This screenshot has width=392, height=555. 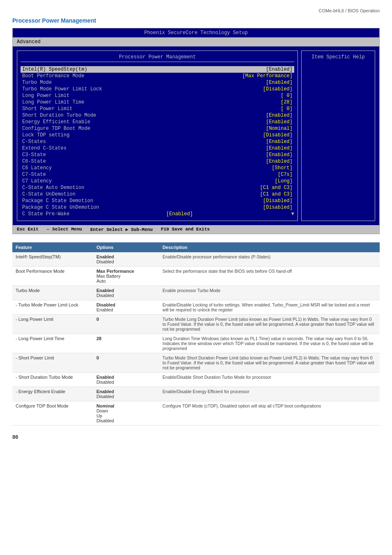 What do you see at coordinates (157, 175) in the screenshot?
I see `bios-item-row: C7-State[C7s]` at bounding box center [157, 175].